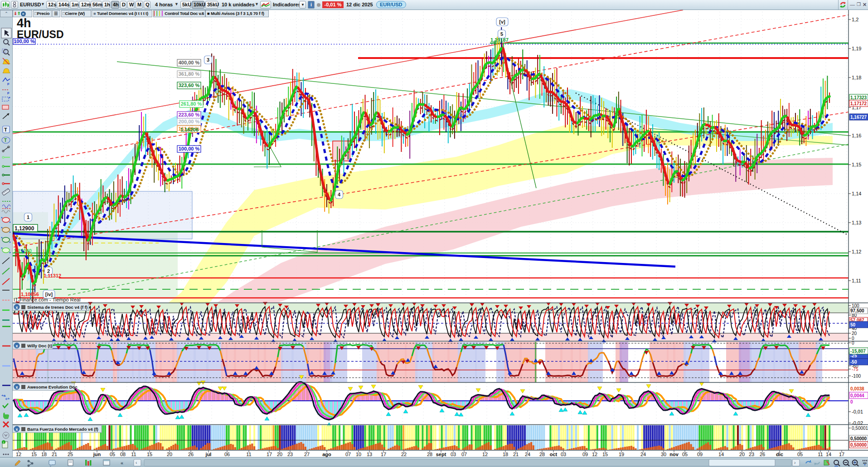 This screenshot has height=467, width=868. What do you see at coordinates (123, 454) in the screenshot?
I see `svg-text: 08` at bounding box center [123, 454].